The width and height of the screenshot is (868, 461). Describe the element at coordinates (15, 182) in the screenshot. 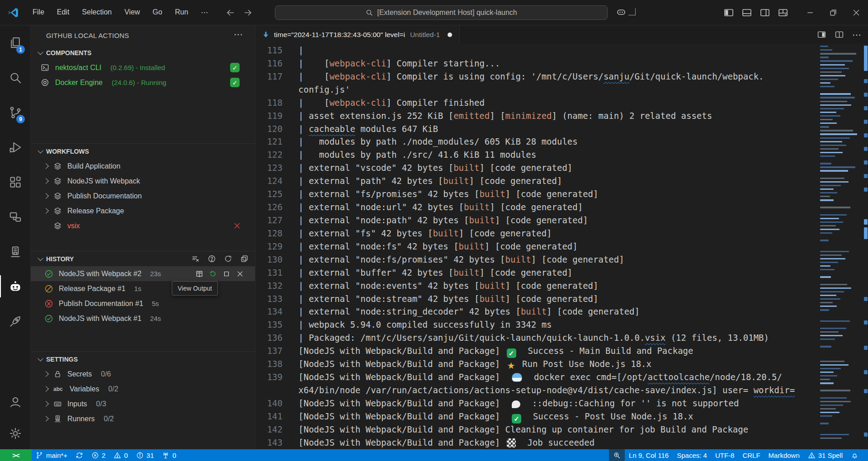

I see `activity-item-extensions` at that location.